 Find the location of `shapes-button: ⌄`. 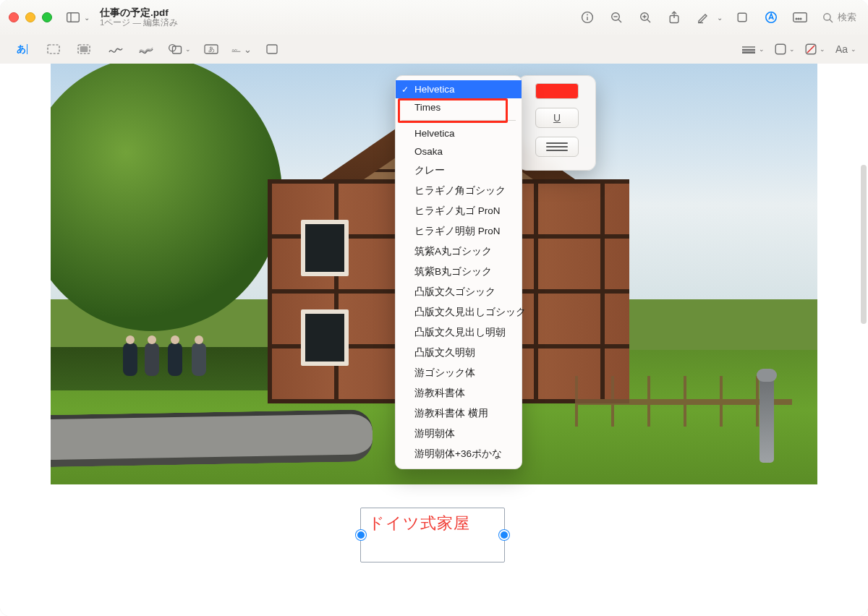

shapes-button: ⌄ is located at coordinates (179, 49).